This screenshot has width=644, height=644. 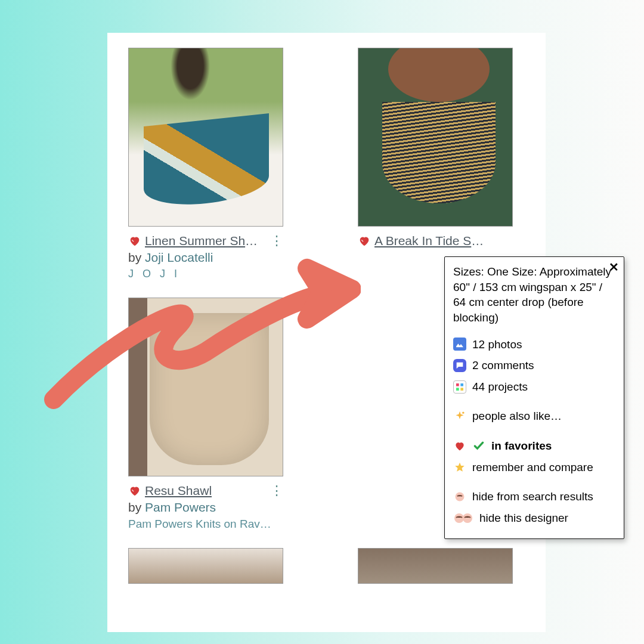 What do you see at coordinates (534, 467) in the screenshot?
I see `remember-compare-link: remember and compare` at bounding box center [534, 467].